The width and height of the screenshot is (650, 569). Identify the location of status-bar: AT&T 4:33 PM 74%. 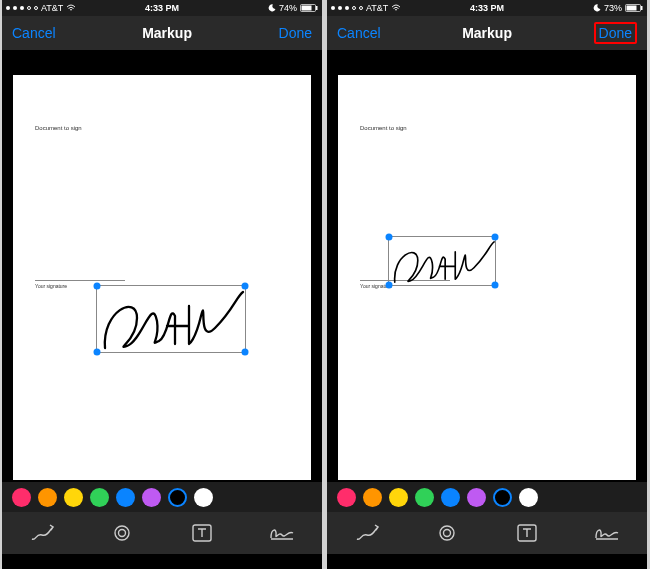
(162, 8).